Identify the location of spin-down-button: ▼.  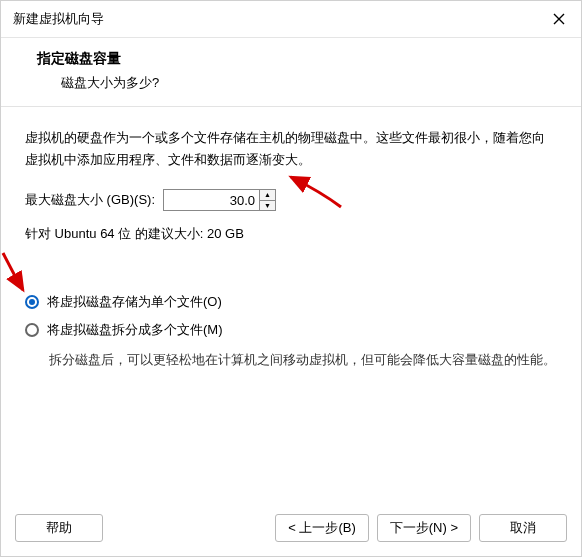
(268, 206).